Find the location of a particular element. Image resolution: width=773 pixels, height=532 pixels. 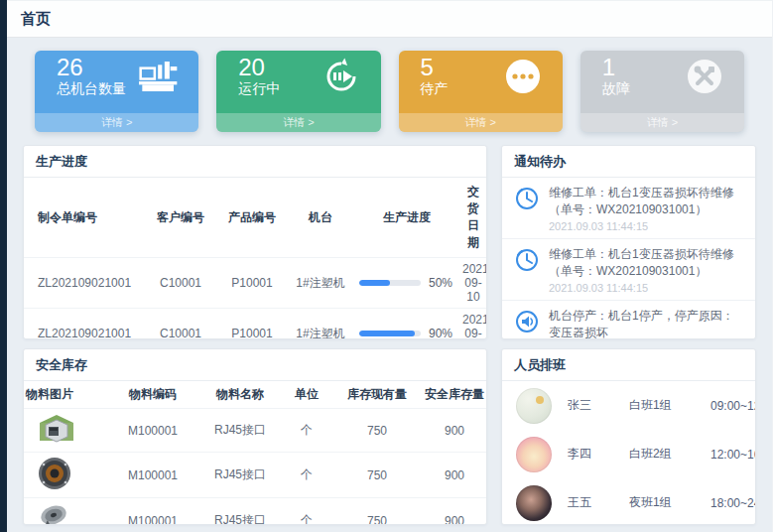

staff-shift: 夜班1组 is located at coordinates (670, 502).